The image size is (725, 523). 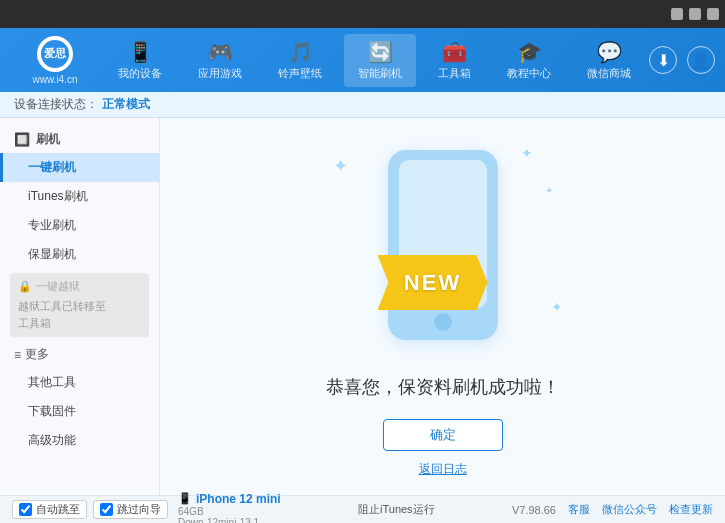 I want to click on sidebar-item-pro-flash: 专业刷机, so click(x=80, y=226).